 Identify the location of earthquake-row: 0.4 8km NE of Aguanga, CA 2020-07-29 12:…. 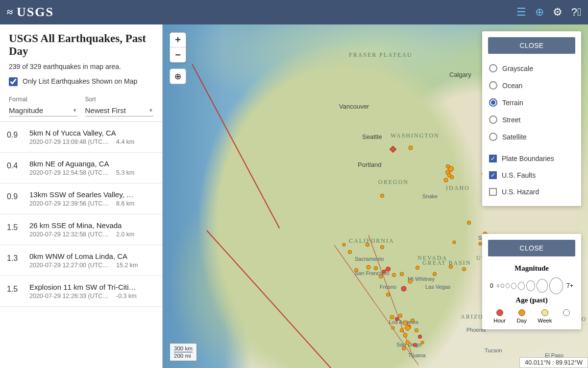
(81, 168).